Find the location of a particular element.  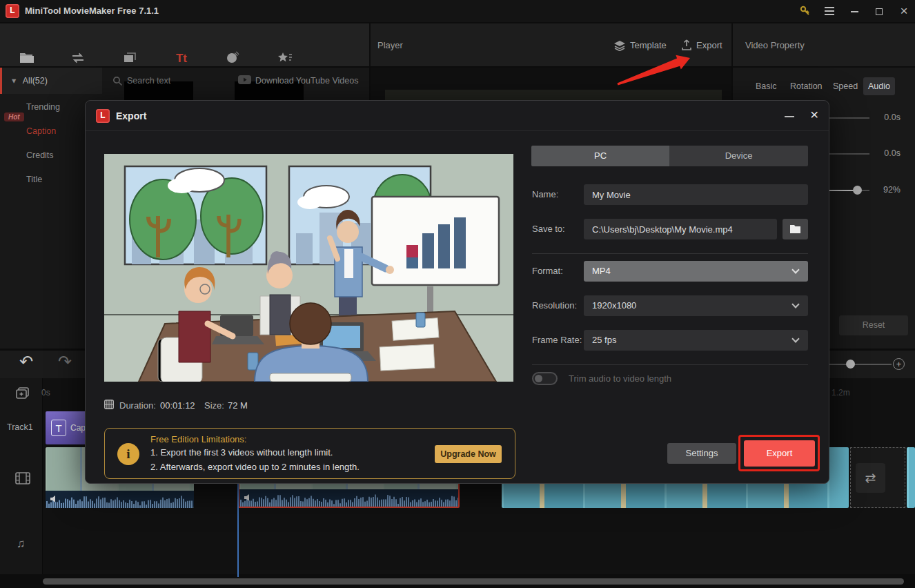

volume-slider-knob is located at coordinates (857, 190).